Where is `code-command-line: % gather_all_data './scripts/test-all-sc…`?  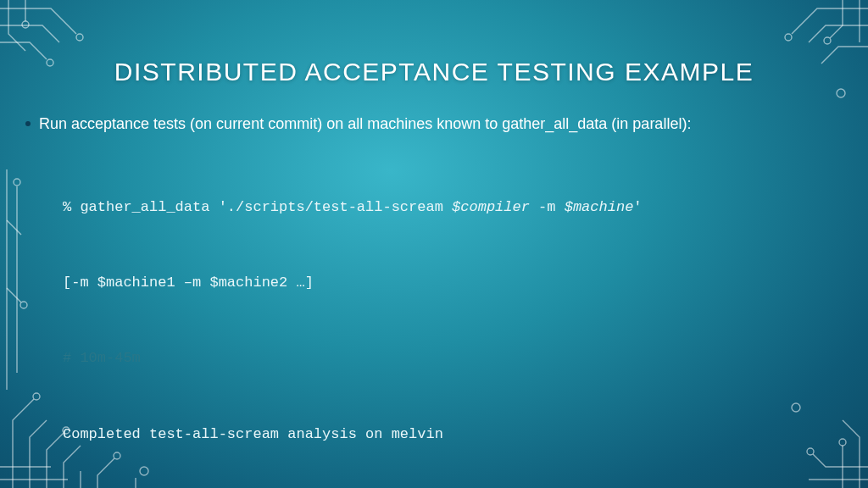 code-command-line: % gather_all_data './scripts/test-all-sc… is located at coordinates (453, 208).